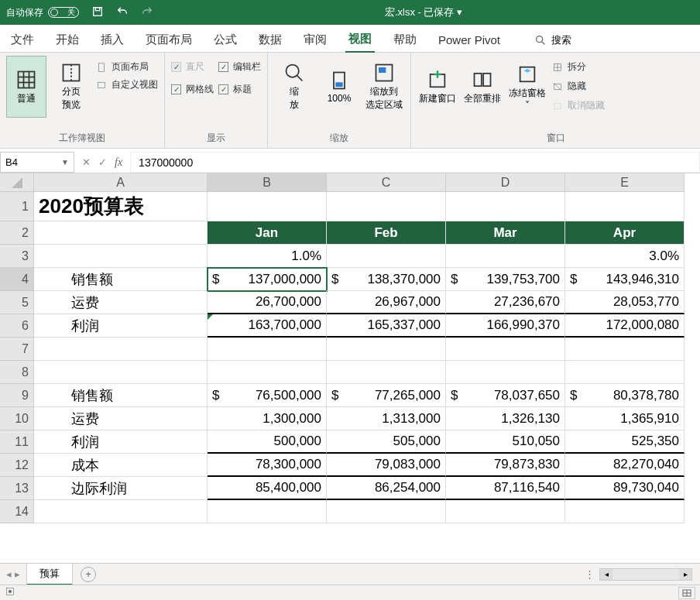  Describe the element at coordinates (192, 90) in the screenshot. I see `gridlines-checkbox: ✓网格线` at that location.